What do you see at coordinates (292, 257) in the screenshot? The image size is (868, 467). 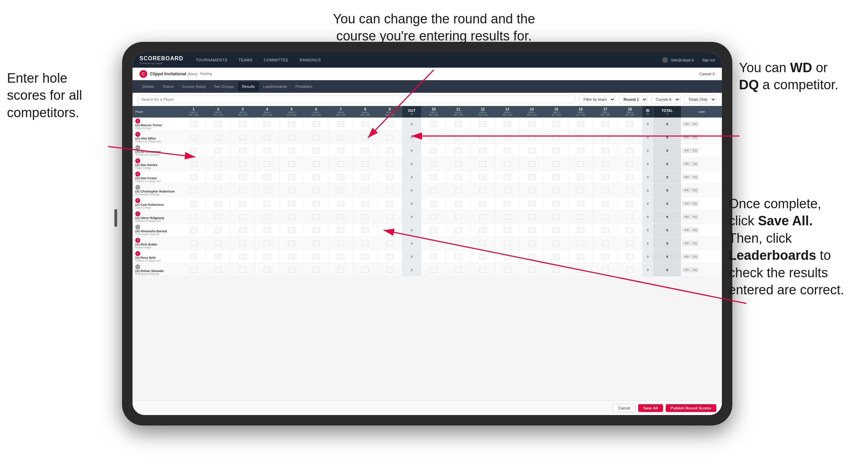 I see `score-cell-h5-p10` at bounding box center [292, 257].